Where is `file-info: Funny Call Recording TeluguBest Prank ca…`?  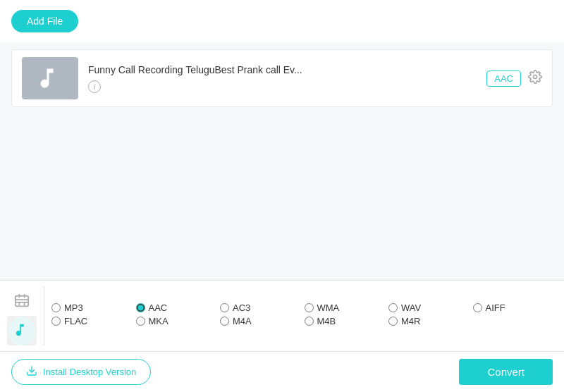 file-info: Funny Call Recording TeluguBest Prank ca… is located at coordinates (282, 79).